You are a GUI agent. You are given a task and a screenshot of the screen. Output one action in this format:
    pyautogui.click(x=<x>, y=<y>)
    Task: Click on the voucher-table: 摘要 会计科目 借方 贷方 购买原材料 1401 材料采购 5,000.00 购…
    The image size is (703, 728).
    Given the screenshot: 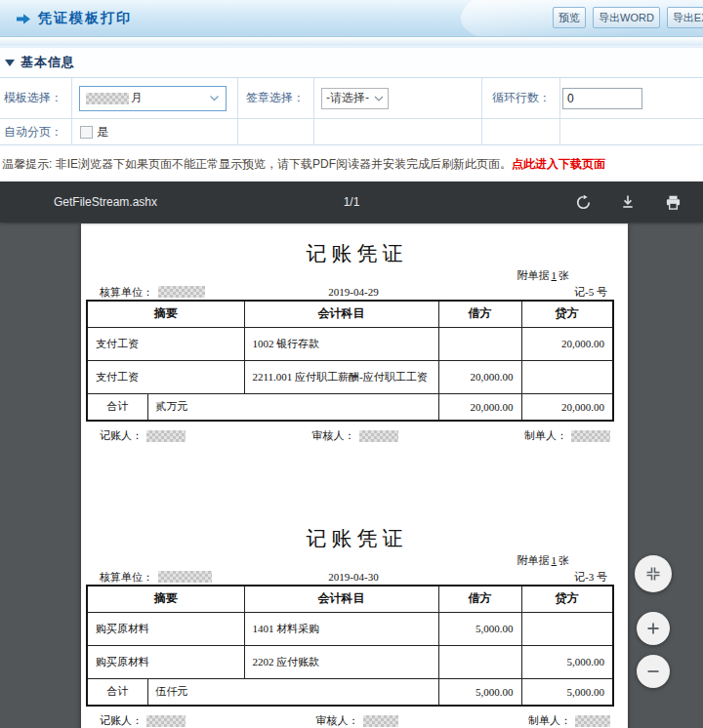 What is the action you would take?
    pyautogui.click(x=350, y=646)
    